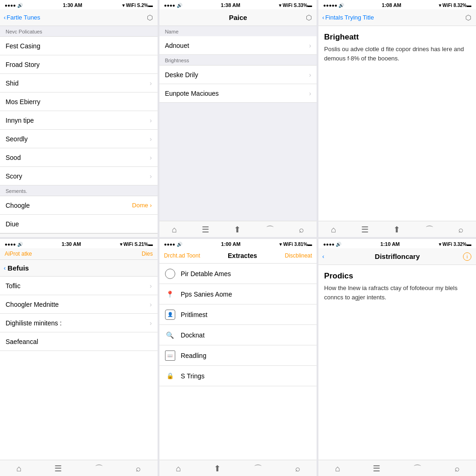  Describe the element at coordinates (79, 224) in the screenshot. I see `list-item-diue: Diue` at that location.